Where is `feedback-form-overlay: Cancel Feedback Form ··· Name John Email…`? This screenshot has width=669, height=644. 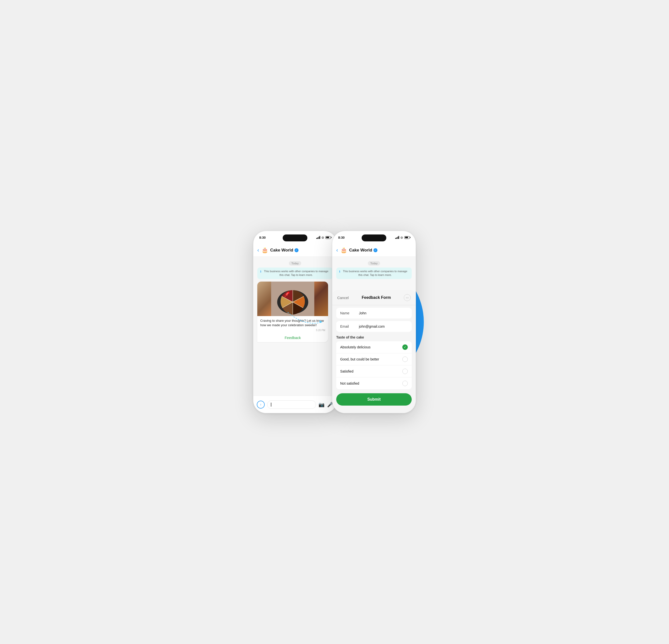
feedback-form-overlay: Cancel Feedback Form ··· Name John Email… is located at coordinates (374, 352).